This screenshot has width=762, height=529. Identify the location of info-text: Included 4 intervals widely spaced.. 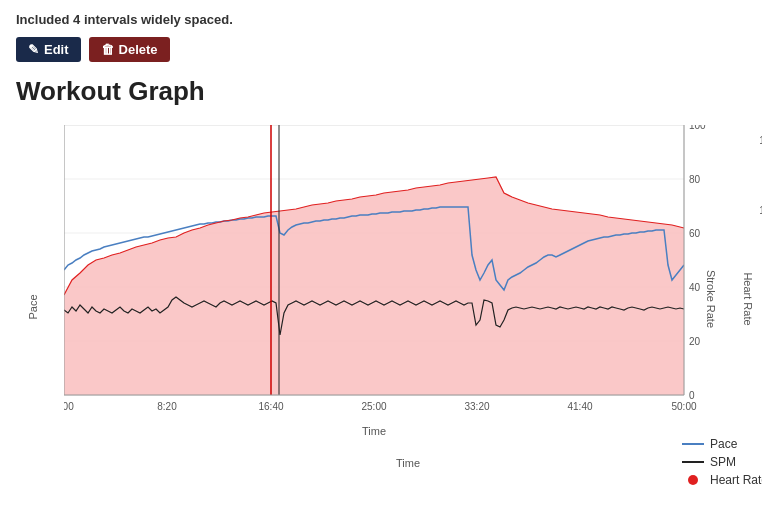
(381, 20).